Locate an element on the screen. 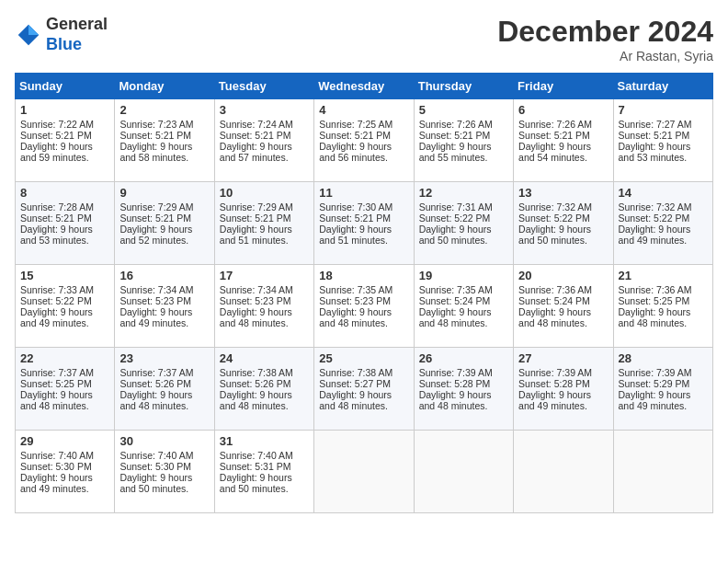 The width and height of the screenshot is (728, 563). cell-line: Sunrise: 7:27 AM is located at coordinates (664, 124).